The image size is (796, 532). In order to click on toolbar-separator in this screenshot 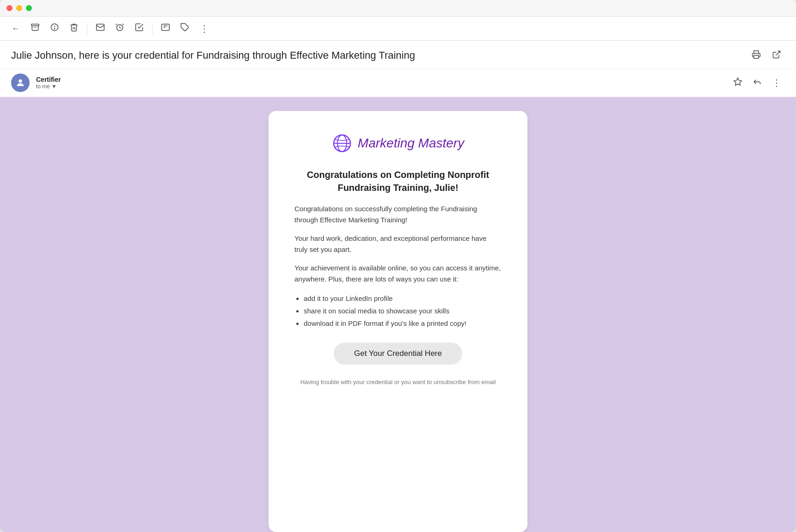, I will do `click(87, 29)`.